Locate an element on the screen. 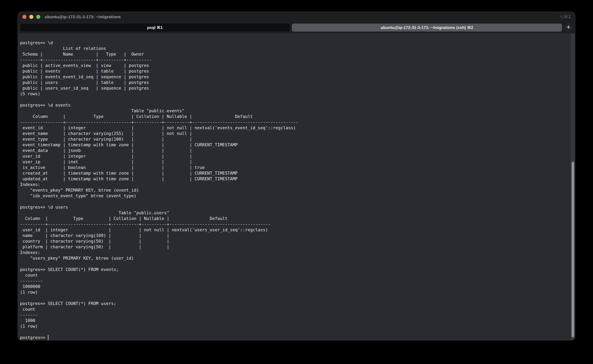 The height and width of the screenshot is (364, 593). zoom-button is located at coordinates (38, 17).